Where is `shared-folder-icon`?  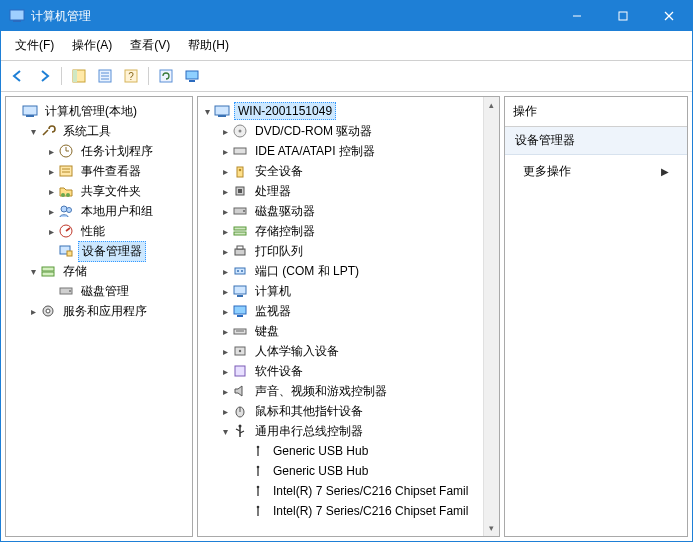 shared-folder-icon is located at coordinates (66, 191).